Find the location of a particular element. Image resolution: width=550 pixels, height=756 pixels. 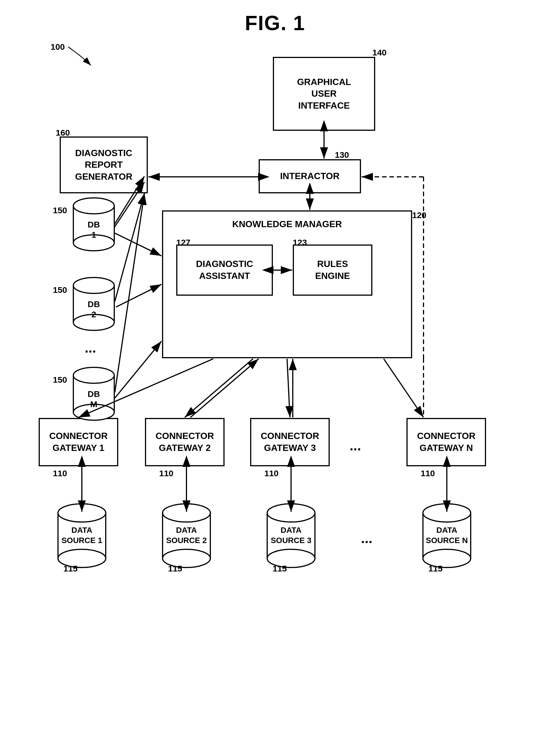

rules-engine-label: RULESENGINE is located at coordinates (333, 270).